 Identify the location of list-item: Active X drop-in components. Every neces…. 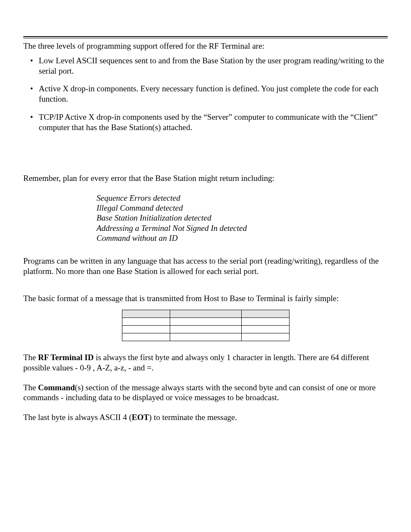
(208, 94).